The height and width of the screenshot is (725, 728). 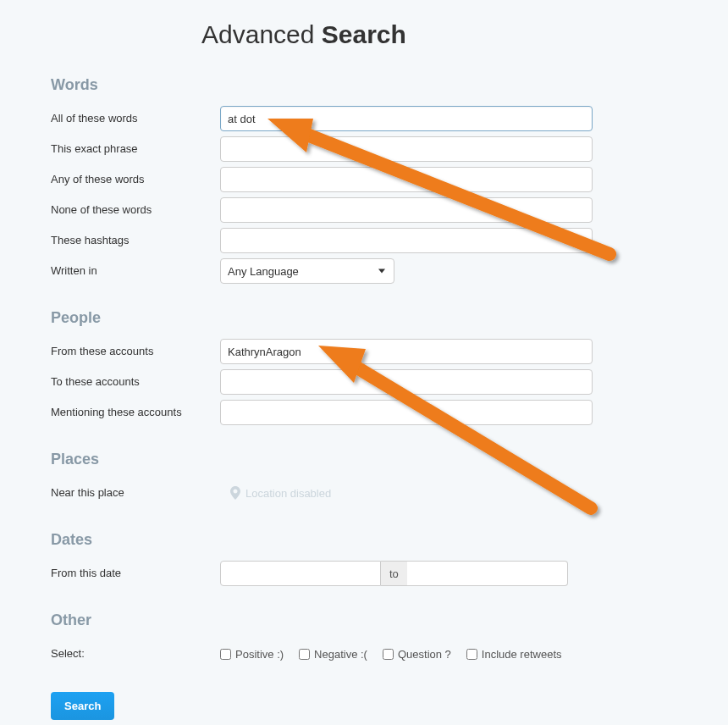 I want to click on mention-accounts-label: Mentioning these accounts, so click(x=135, y=412).